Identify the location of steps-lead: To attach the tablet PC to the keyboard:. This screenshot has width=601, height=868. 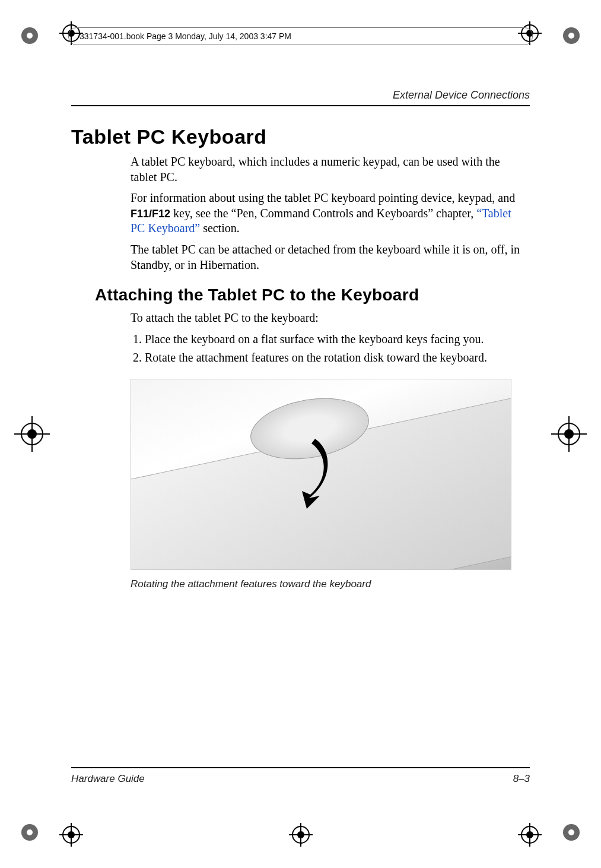
(327, 318).